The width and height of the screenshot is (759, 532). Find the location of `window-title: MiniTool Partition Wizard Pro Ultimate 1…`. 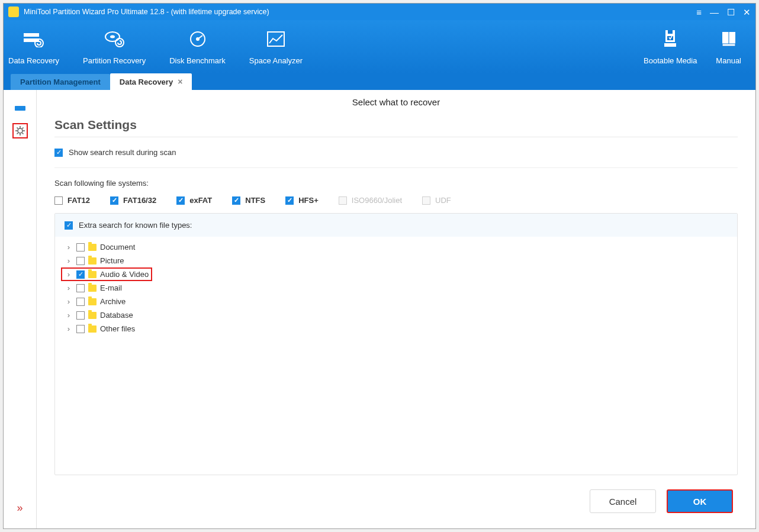

window-title: MiniTool Partition Wizard Pro Ultimate 1… is located at coordinates (147, 12).